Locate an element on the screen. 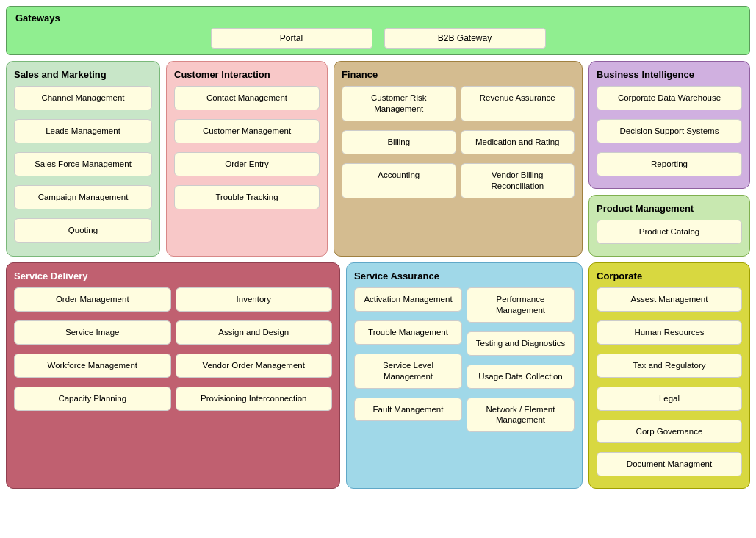 The image size is (756, 538). corporate-title: Corporate is located at coordinates (669, 276).